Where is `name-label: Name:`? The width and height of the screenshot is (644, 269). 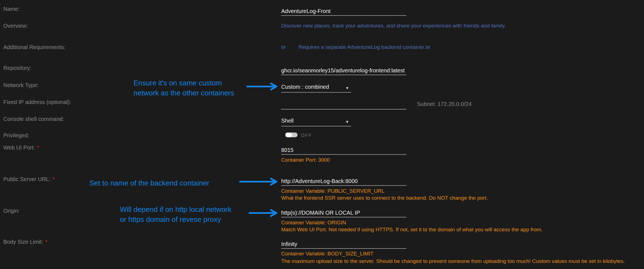 name-label: Name: is located at coordinates (12, 9).